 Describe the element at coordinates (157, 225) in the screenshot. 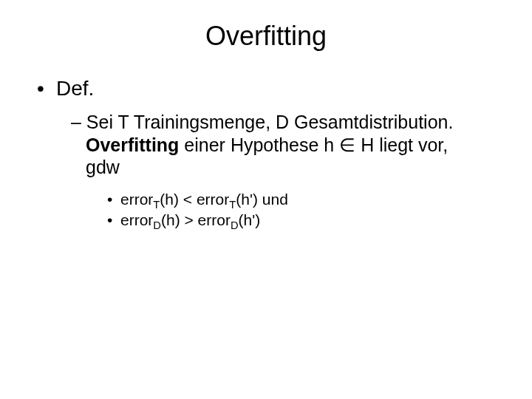

I see `sub-d1: D` at that location.